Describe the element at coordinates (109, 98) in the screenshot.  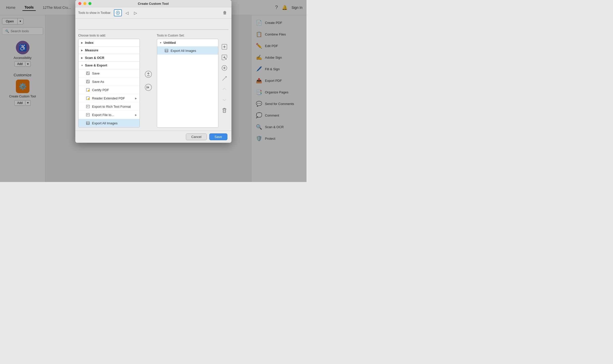
I see `tool-reader-extended: Reader Extended PDF ▶` at that location.